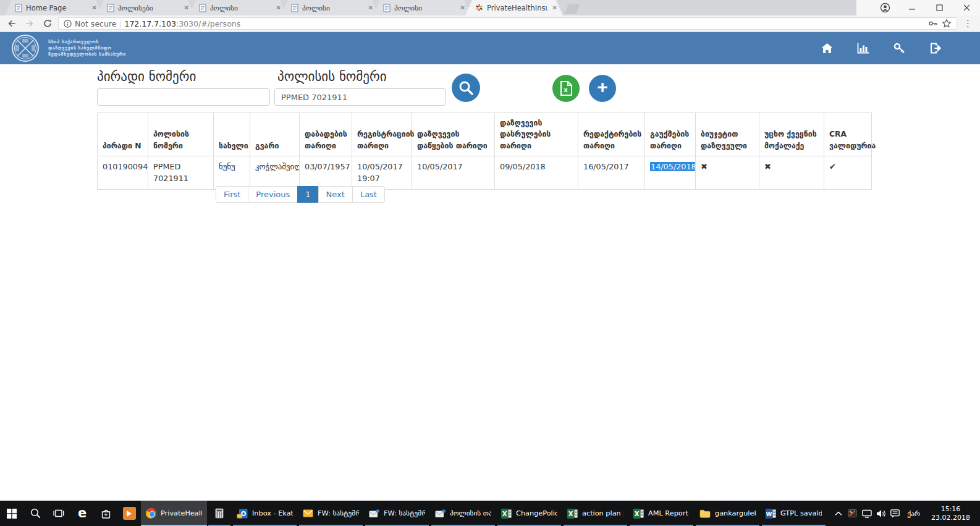 The image size is (980, 526). What do you see at coordinates (95, 23) in the screenshot?
I see `security-label: Not secure` at bounding box center [95, 23].